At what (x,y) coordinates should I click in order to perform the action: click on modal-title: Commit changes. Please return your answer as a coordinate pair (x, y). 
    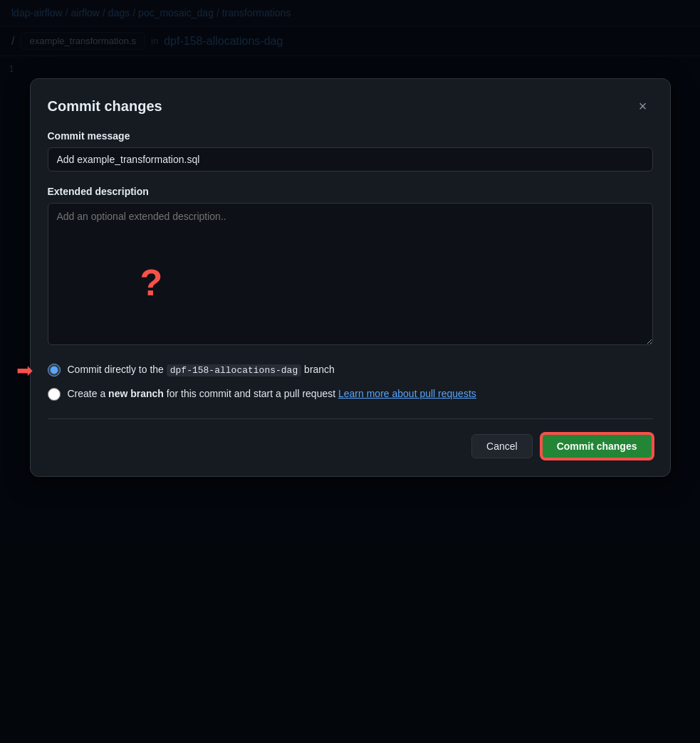
    Looking at the image, I should click on (105, 107).